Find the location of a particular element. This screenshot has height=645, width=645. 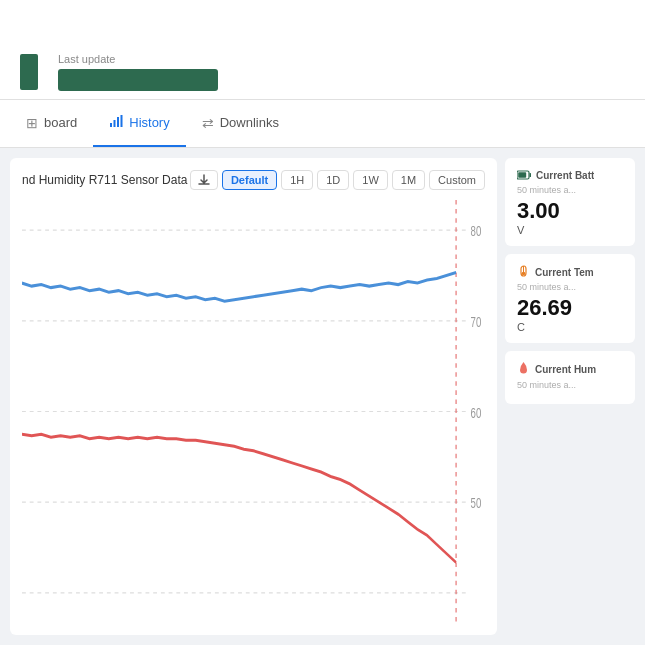

brand-box is located at coordinates (29, 72).